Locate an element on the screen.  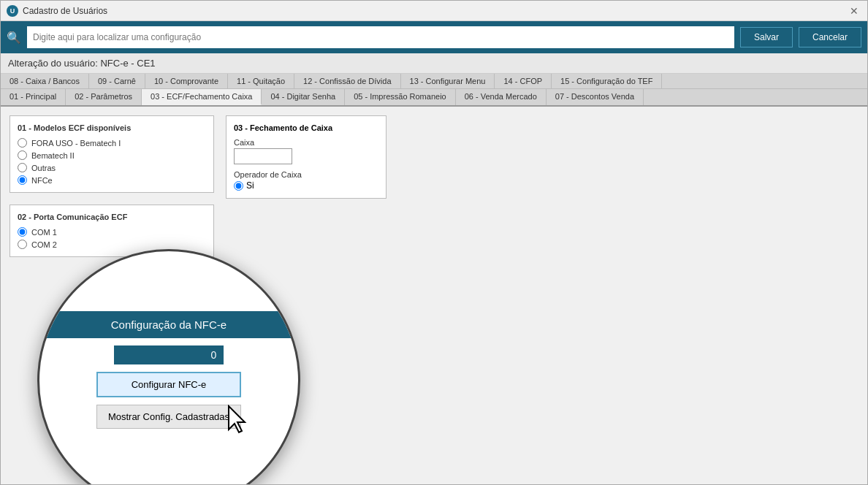
search-icon: 🔍 is located at coordinates (14, 38).